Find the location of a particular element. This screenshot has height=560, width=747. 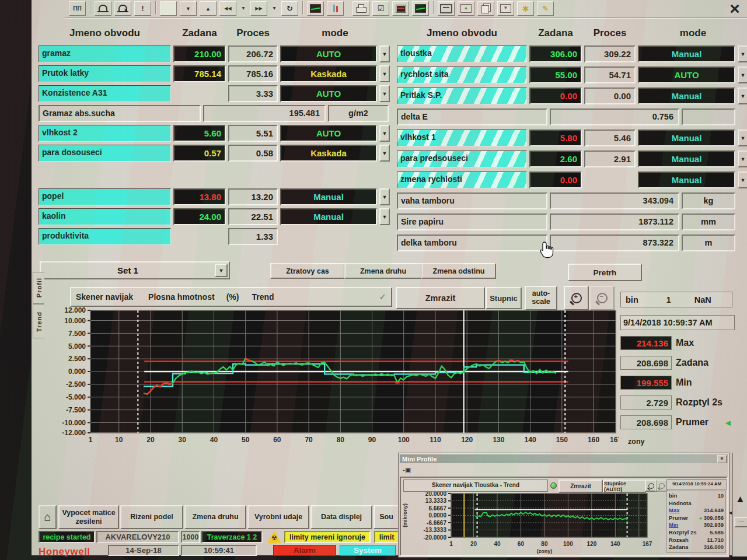

trend-display-icon is located at coordinates (420, 8).